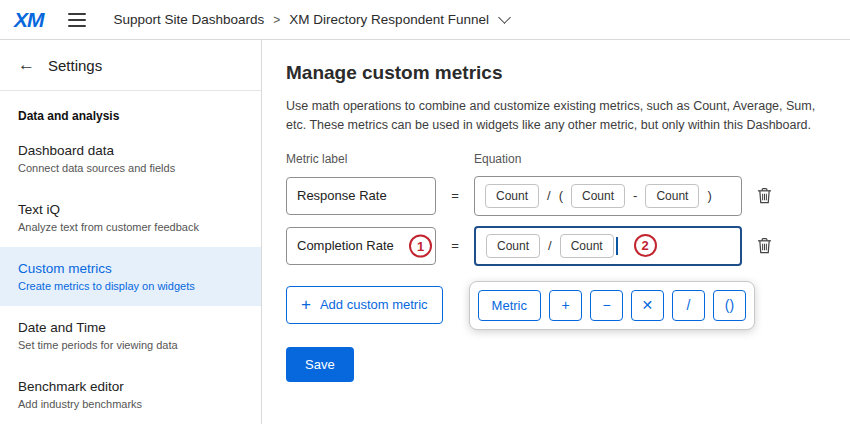  What do you see at coordinates (561, 196) in the screenshot?
I see `operator-open-paren: (` at bounding box center [561, 196].